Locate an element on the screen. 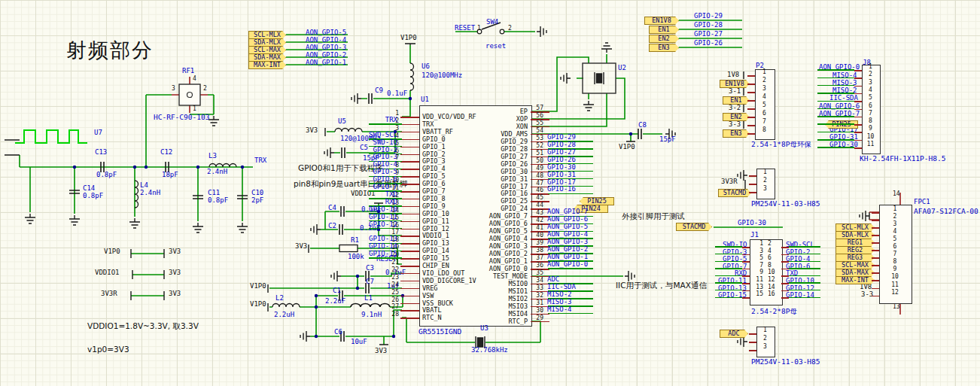 Image resolution: width=980 pixels, height=386 pixels. label-4: 4 is located at coordinates (194, 80).